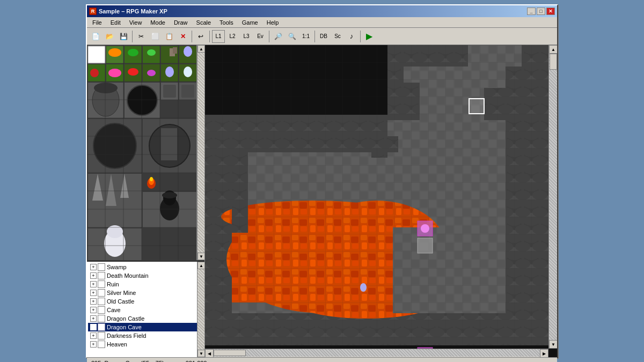 This screenshot has height=362, width=644. I want to click on map-icon-dragon-castle, so click(101, 319).